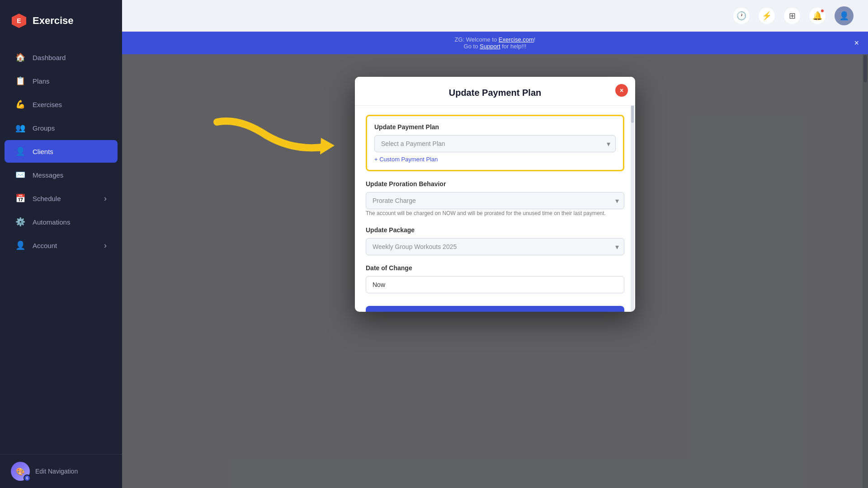  I want to click on banner-prefix: ZG: Welcome to, so click(476, 40).